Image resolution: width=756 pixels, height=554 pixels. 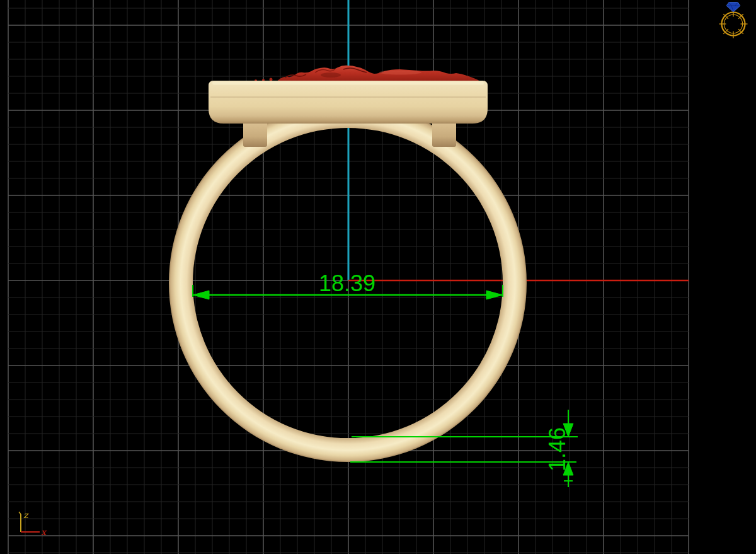 I want to click on bezel-seat-tab-right, so click(x=444, y=134).